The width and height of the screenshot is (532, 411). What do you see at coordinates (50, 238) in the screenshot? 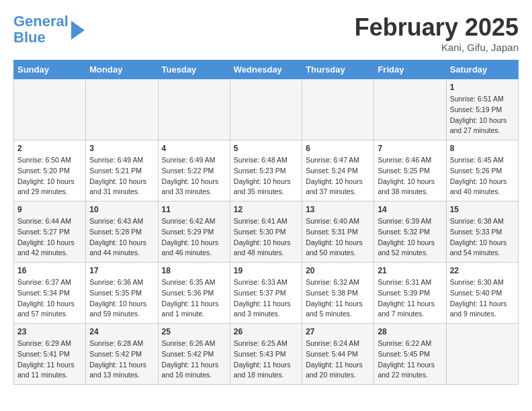
I see `day-info: Sunrise: 6:44 AM Sunset: 5:27 PM Dayligh…` at bounding box center [50, 238].